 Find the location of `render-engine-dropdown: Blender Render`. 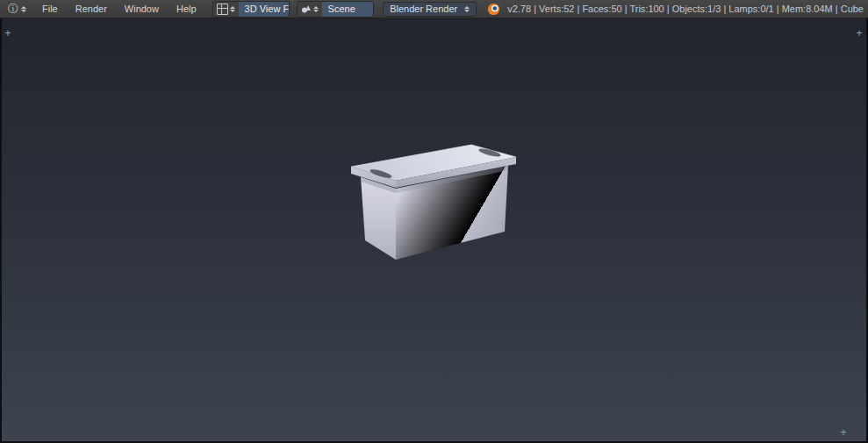

render-engine-dropdown: Blender Render is located at coordinates (430, 9).